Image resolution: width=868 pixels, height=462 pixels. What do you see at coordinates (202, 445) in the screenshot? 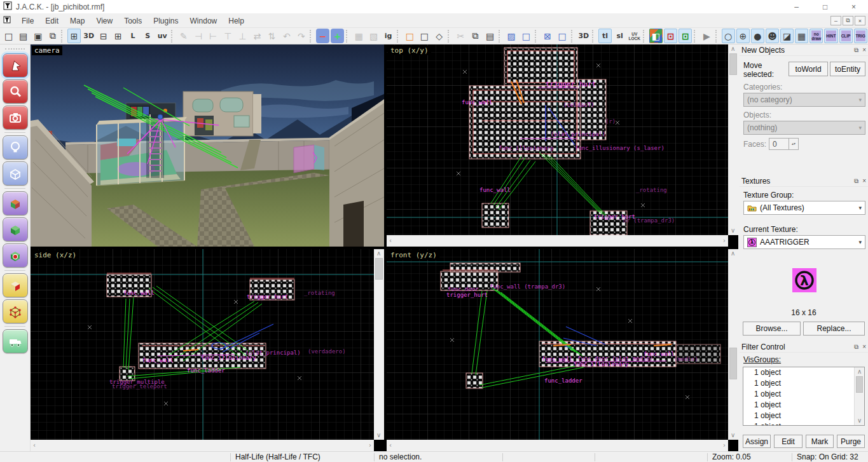
I see `side-horizontal-scrollbar: ‹ ›` at bounding box center [202, 445].